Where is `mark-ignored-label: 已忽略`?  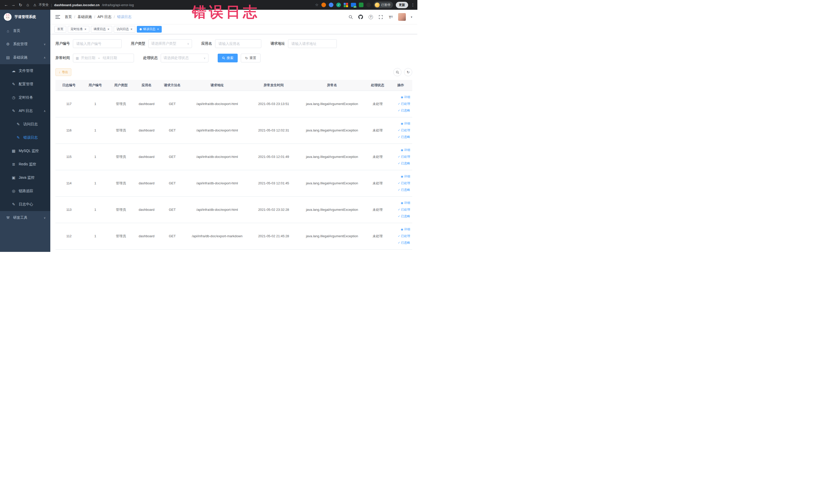 mark-ignored-label: 已忽略 is located at coordinates (405, 243).